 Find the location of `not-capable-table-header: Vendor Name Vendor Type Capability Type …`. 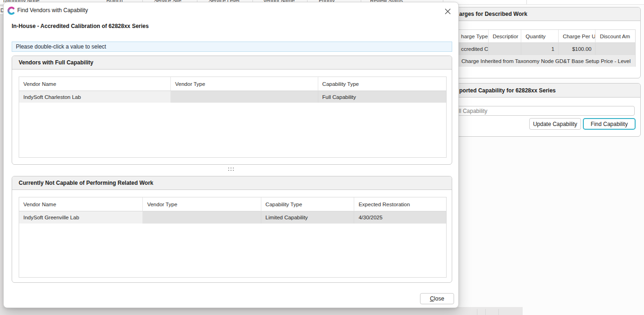

not-capable-table-header: Vendor Name Vendor Type Capability Type … is located at coordinates (232, 204).